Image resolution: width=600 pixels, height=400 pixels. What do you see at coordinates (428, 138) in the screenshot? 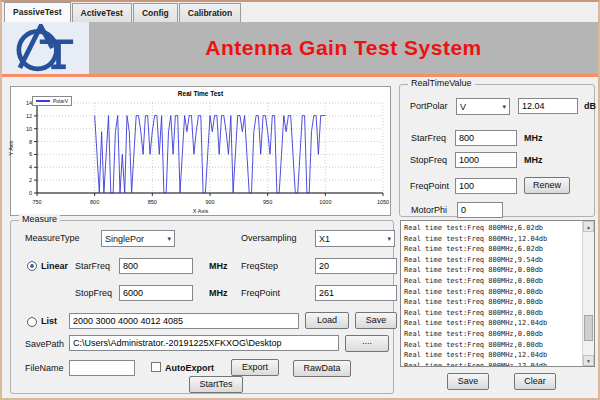
I see `rtv-starfreq-label: StarFreq` at bounding box center [428, 138].